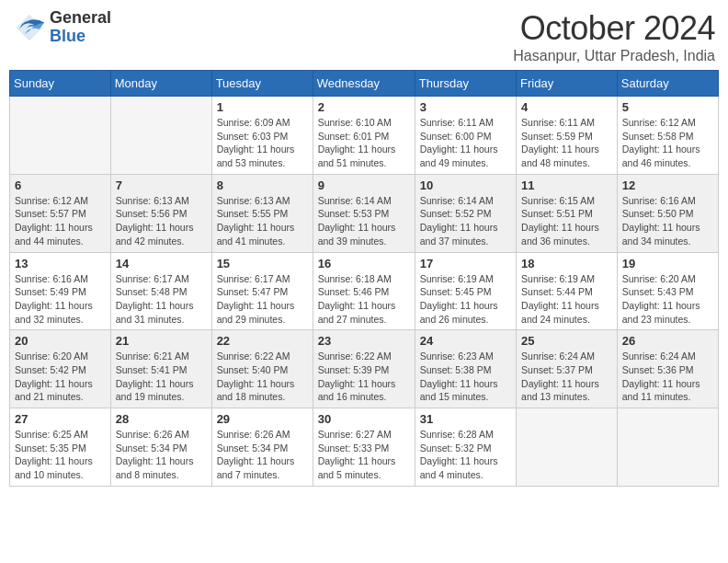  I want to click on day-number: 4, so click(566, 107).